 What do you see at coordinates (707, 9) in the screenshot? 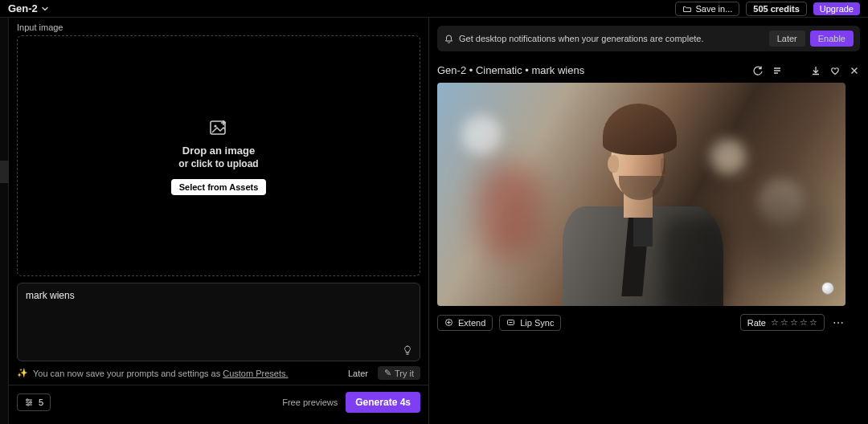
I see `save-in-button: Save in...` at bounding box center [707, 9].